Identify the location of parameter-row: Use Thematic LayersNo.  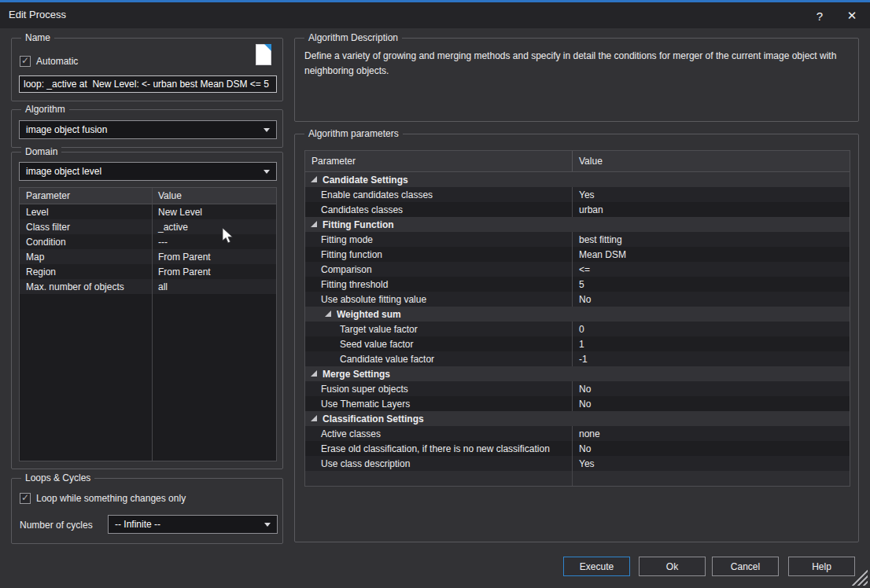
(577, 404).